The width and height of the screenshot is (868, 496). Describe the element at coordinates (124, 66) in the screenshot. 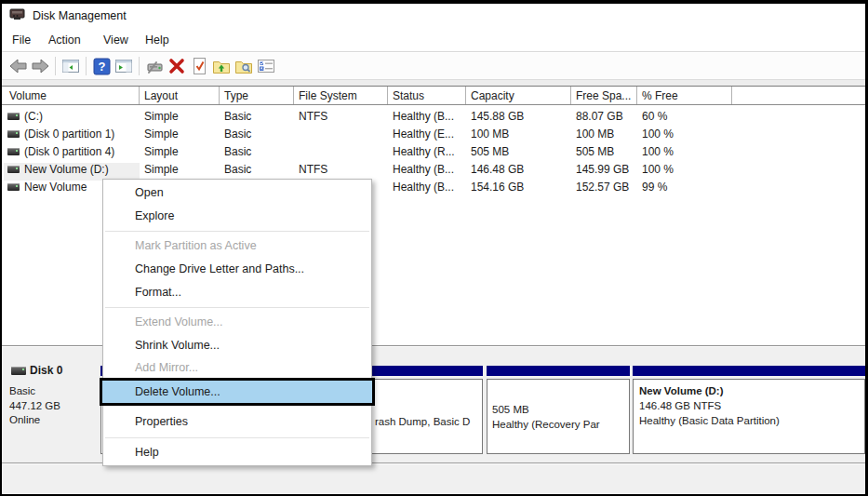

I see `show-action-pane-icon` at that location.